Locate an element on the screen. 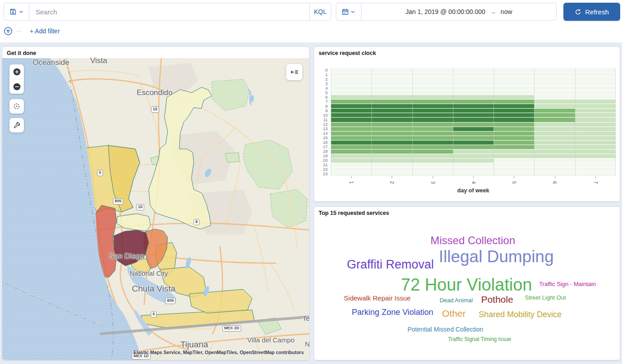 This screenshot has height=364, width=622. heatmap-cell-h4-d1 is located at coordinates (351, 88).